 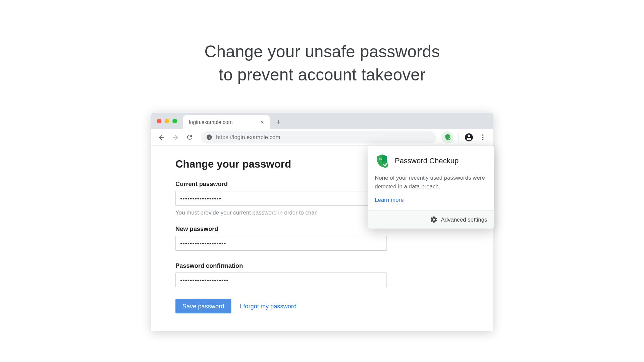 What do you see at coordinates (322, 240) in the screenshot?
I see `new-password-group: New password` at bounding box center [322, 240].